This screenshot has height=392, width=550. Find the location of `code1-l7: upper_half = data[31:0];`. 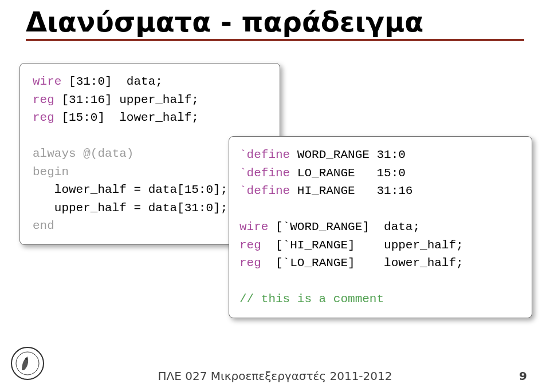

code1-l7: upper_half = data[31:0]; is located at coordinates (130, 208).